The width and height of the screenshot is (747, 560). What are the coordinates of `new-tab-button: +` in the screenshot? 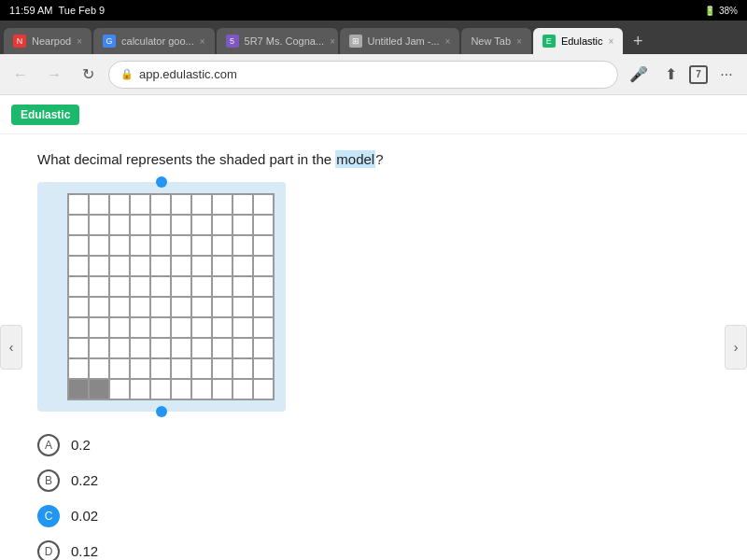 It's located at (638, 41).